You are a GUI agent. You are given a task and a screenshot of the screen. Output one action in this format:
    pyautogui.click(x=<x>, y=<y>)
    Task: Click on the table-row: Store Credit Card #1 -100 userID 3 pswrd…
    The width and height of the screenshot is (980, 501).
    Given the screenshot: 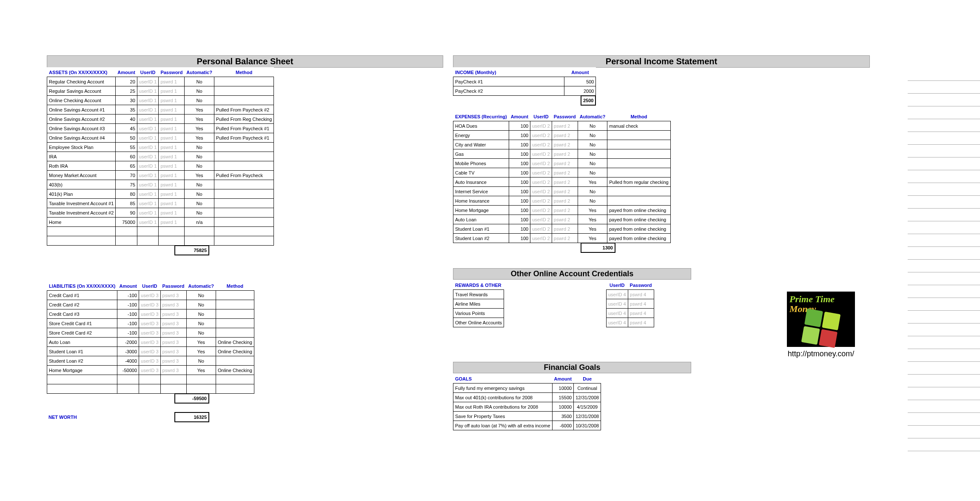 What is the action you would take?
    pyautogui.click(x=151, y=324)
    